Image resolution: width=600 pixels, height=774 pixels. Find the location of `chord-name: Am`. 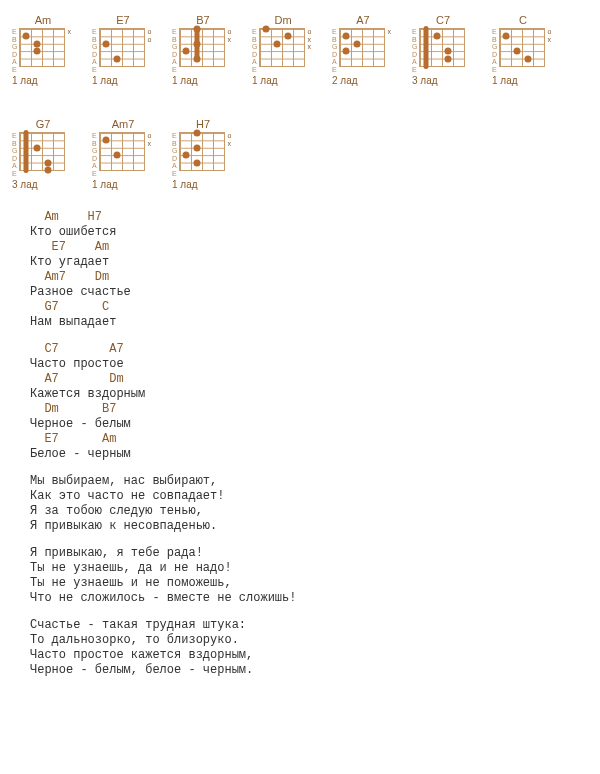

chord-name: Am is located at coordinates (43, 20).